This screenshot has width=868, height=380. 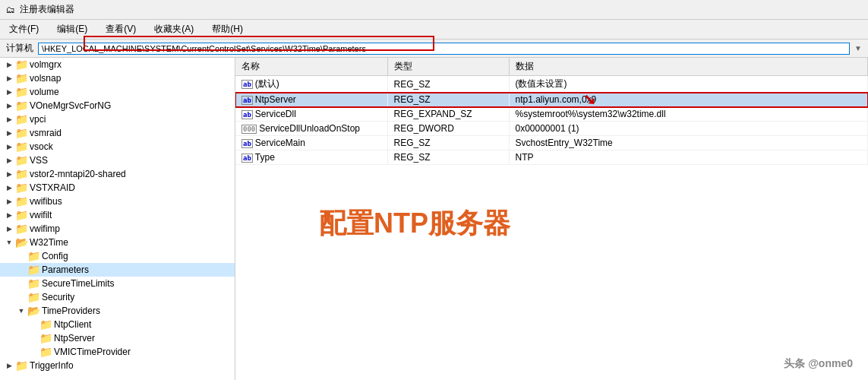 What do you see at coordinates (551, 129) in the screenshot?
I see `table-row: 000ServiceDllUnloadOnStopREG_DWORD0x0000…` at bounding box center [551, 129].